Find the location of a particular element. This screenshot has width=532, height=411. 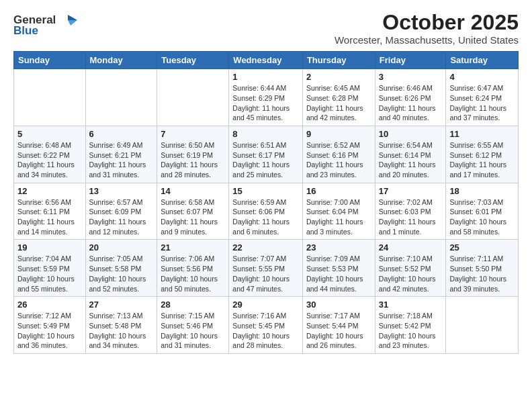

cell-day-info: Sunrise: 6:54 AMSunset: 6:14 PMDaylight:… is located at coordinates (411, 160).